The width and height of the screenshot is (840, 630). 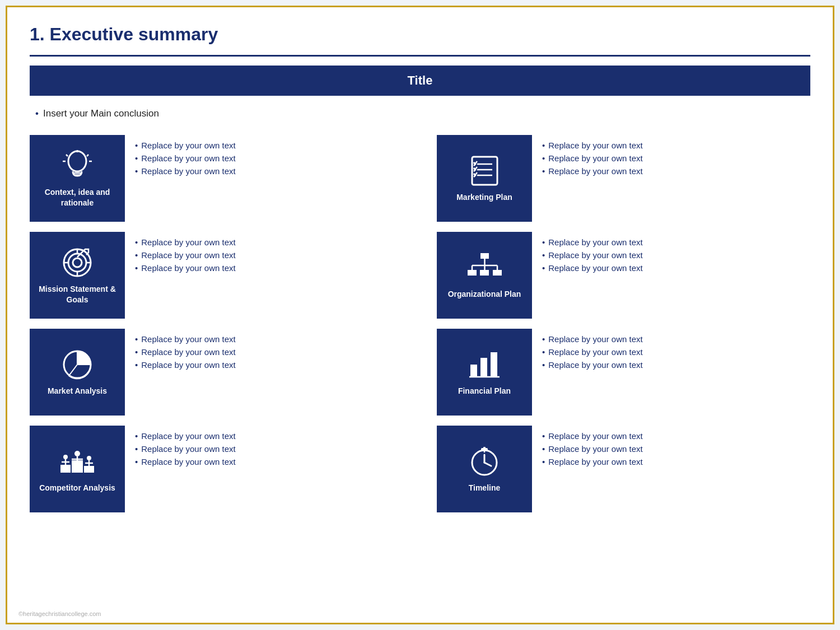 I want to click on list-item: Marketing Plan Replace by your own text …, so click(x=624, y=178).